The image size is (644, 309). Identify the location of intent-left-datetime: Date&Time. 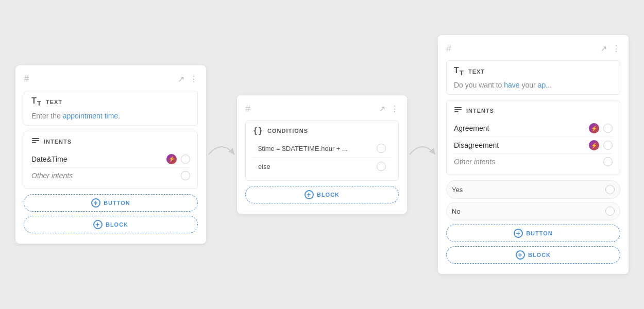
(49, 159).